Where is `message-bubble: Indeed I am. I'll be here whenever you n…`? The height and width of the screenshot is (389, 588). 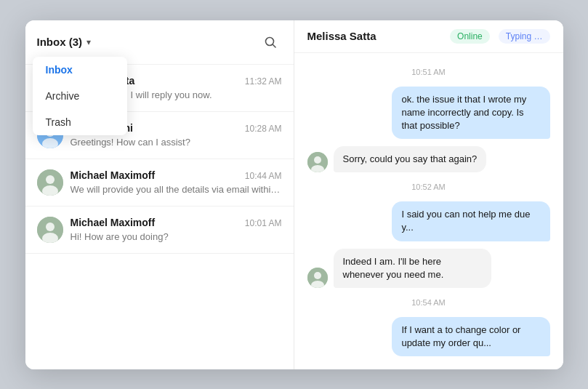 message-bubble: Indeed I am. I'll be here whenever you n… is located at coordinates (413, 268).